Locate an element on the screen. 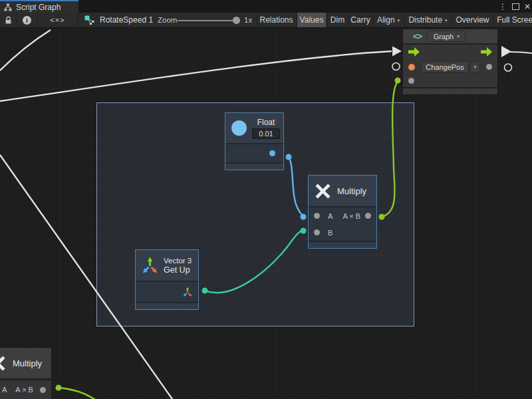 This screenshot has height=399, width=532. lock-icon is located at coordinates (8, 20).